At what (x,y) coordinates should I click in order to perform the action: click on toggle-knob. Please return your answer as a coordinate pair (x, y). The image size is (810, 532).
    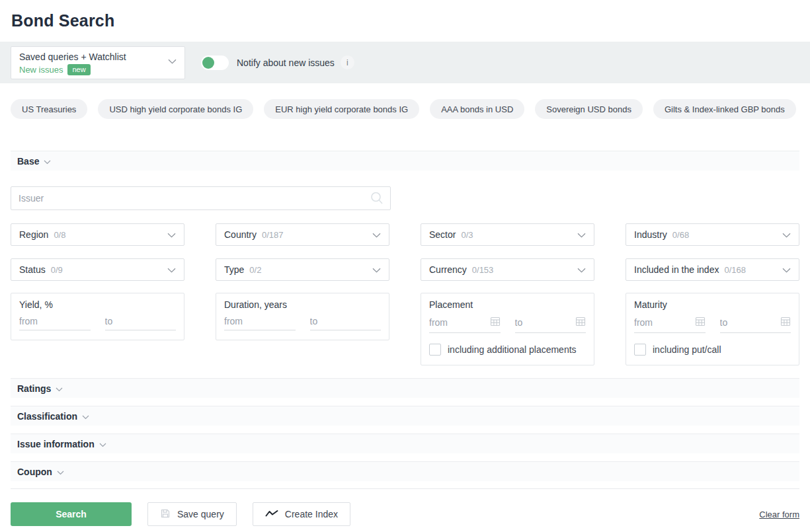
    Looking at the image, I should click on (208, 63).